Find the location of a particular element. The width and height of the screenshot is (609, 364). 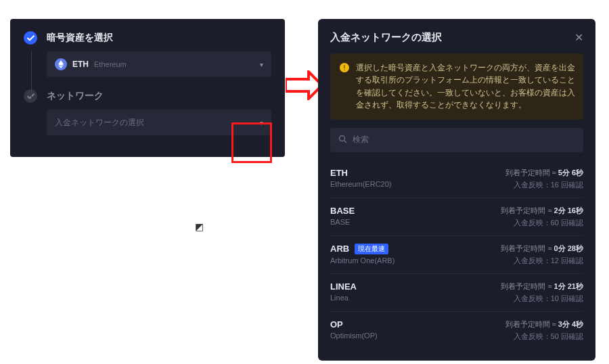

network-confirmations: 入金反映：10 回確認 is located at coordinates (542, 299).